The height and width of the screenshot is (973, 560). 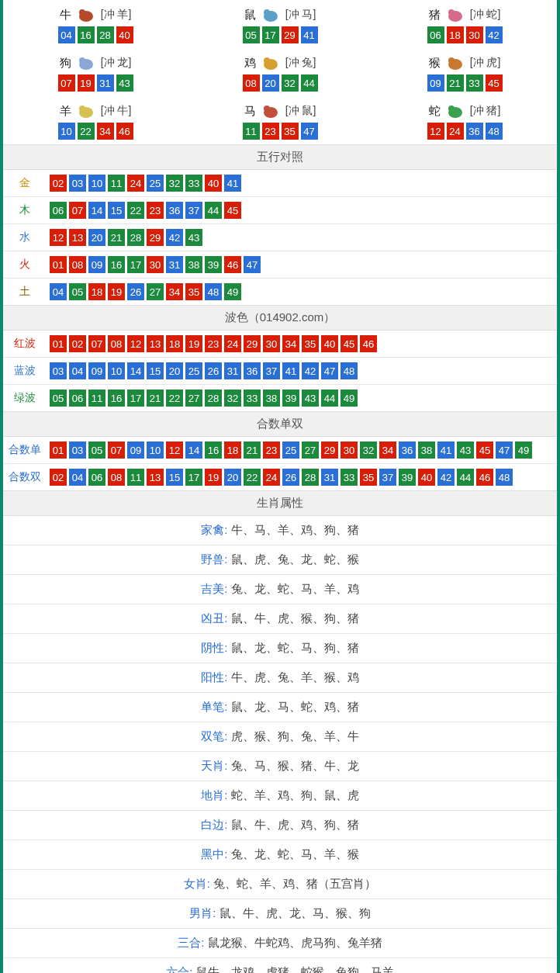 I want to click on zodiac-name: 蛇, so click(x=434, y=112).